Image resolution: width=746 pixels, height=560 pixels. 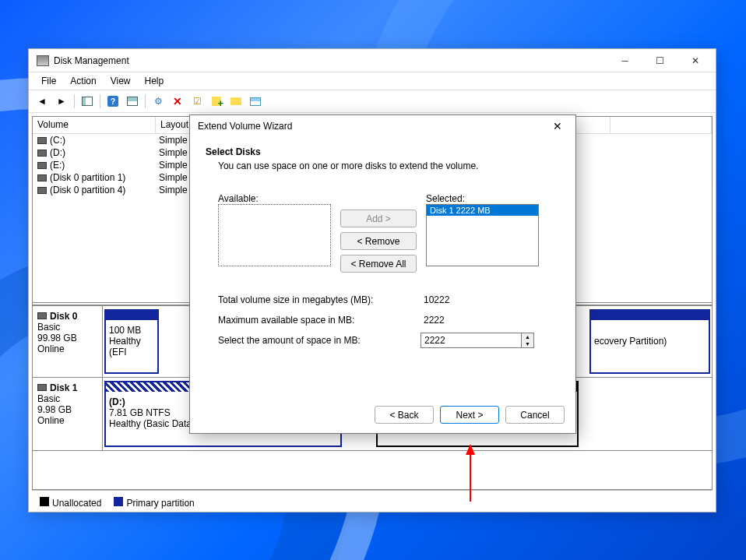 What do you see at coordinates (528, 344) in the screenshot?
I see `spin-down-icon: ▼` at bounding box center [528, 344].